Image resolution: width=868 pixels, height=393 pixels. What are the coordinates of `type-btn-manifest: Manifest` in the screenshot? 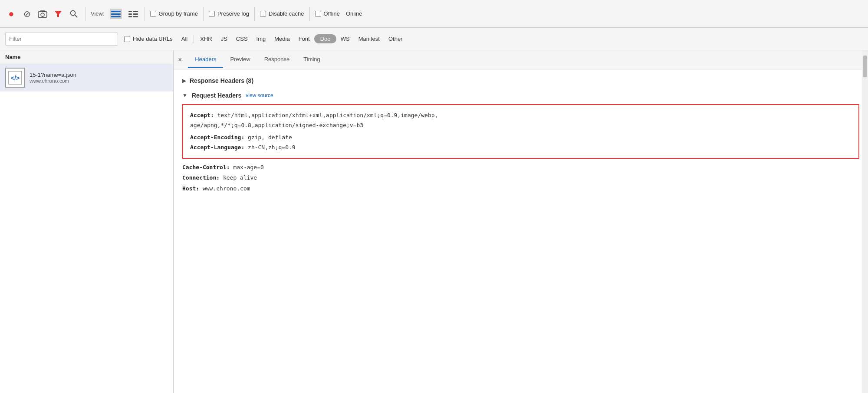 It's located at (369, 39).